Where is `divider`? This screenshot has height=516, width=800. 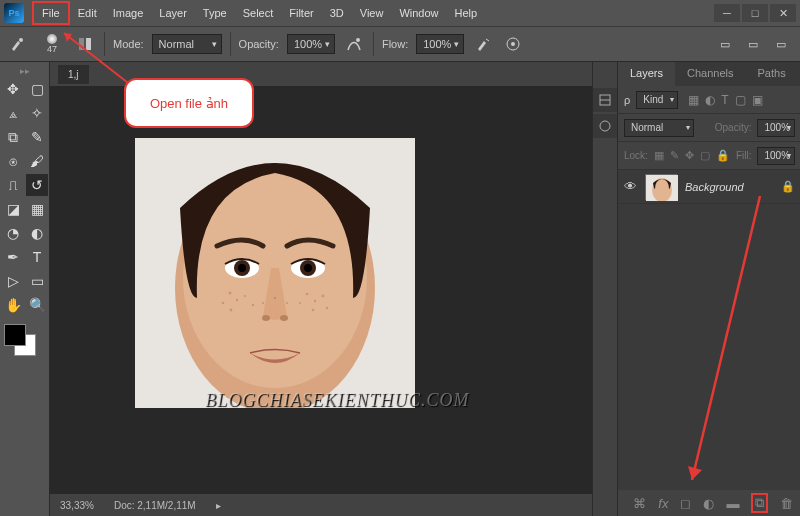 divider is located at coordinates (374, 44).